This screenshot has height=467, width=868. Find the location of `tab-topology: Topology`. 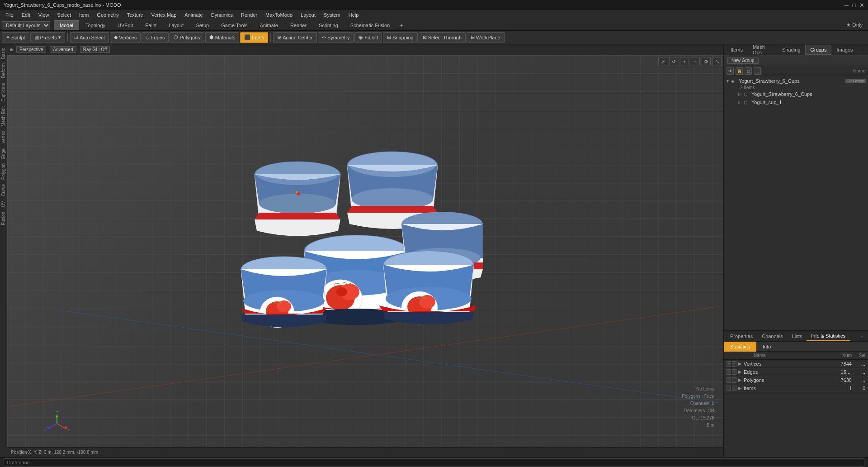

tab-topology: Topology is located at coordinates (95, 25).